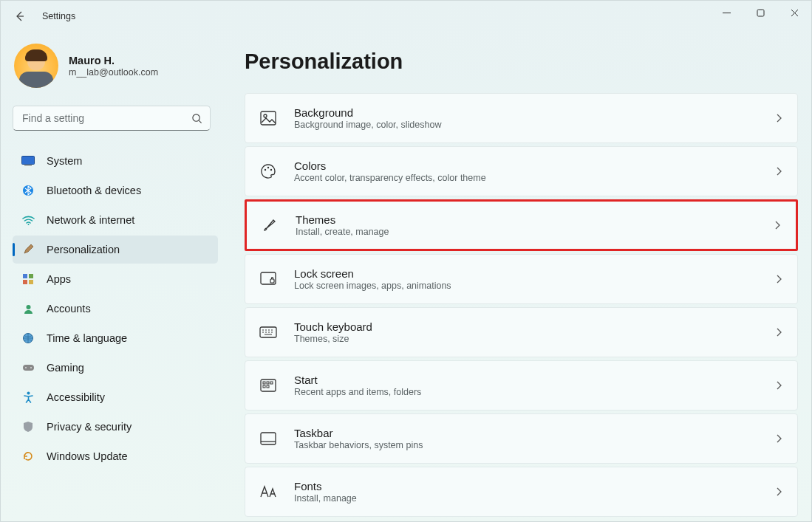  What do you see at coordinates (406, 16) in the screenshot?
I see `title-bar: Settings` at bounding box center [406, 16].